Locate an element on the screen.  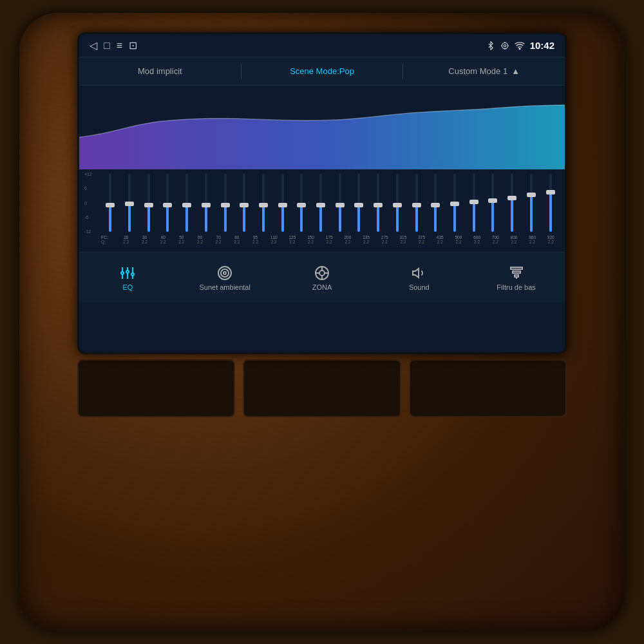
q-value-175: 2.2 is located at coordinates (329, 242).